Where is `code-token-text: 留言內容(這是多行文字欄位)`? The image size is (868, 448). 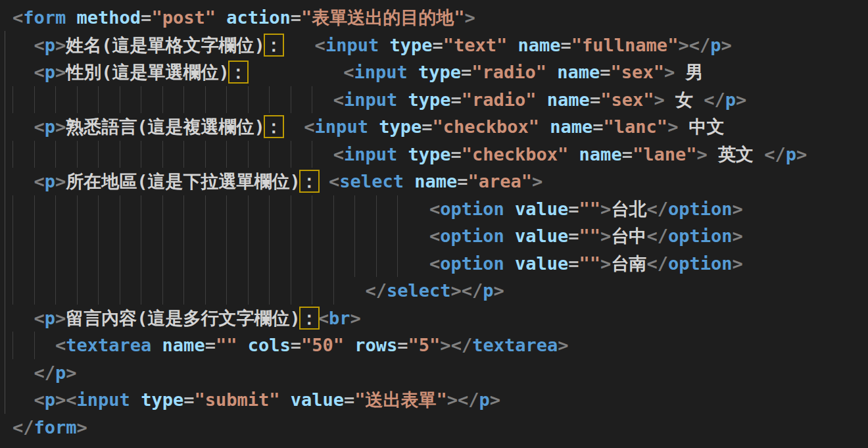 code-token-text: 留言內容(這是多行文字欄位) is located at coordinates (183, 318).